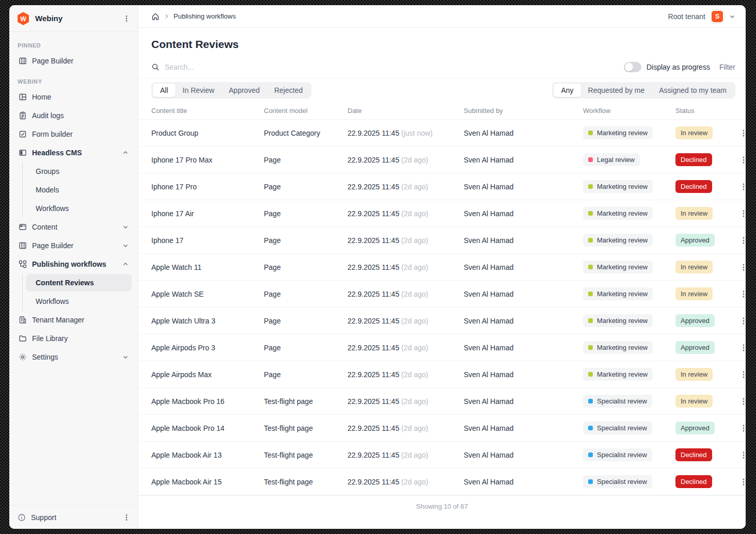 The width and height of the screenshot is (756, 534). What do you see at coordinates (442, 294) in the screenshot?
I see `table-row: Apple Watch SE Page 22.9.2025 11:45 (2d …` at bounding box center [442, 294].